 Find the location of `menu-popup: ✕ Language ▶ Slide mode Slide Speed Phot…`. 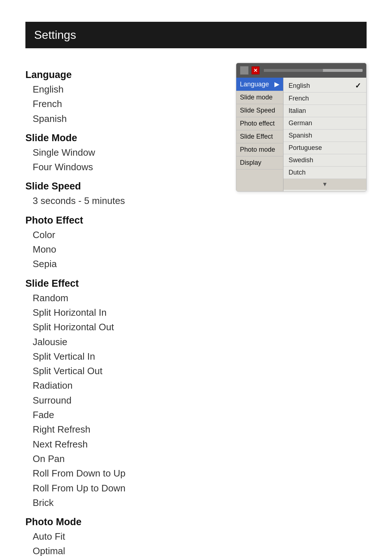

menu-popup: ✕ Language ▶ Slide mode Slide Speed Phot… is located at coordinates (301, 127).